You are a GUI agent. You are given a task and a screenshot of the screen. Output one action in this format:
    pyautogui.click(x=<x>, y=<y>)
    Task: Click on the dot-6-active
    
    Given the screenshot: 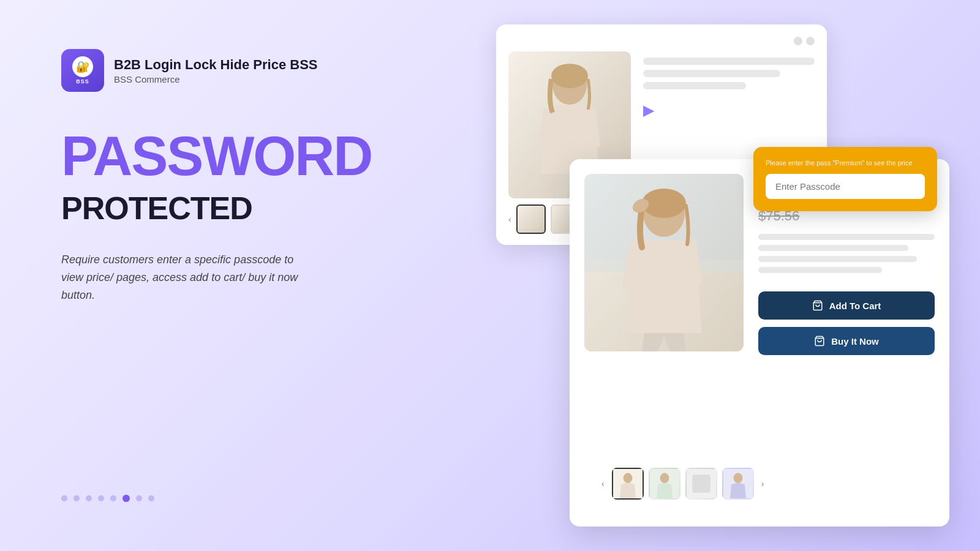 What is the action you would take?
    pyautogui.click(x=126, y=498)
    